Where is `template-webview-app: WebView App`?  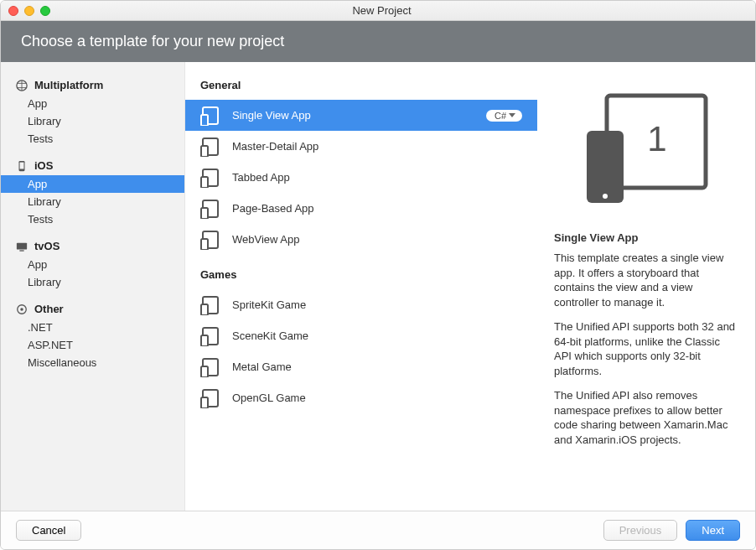
template-webview-app: WebView App is located at coordinates (361, 240).